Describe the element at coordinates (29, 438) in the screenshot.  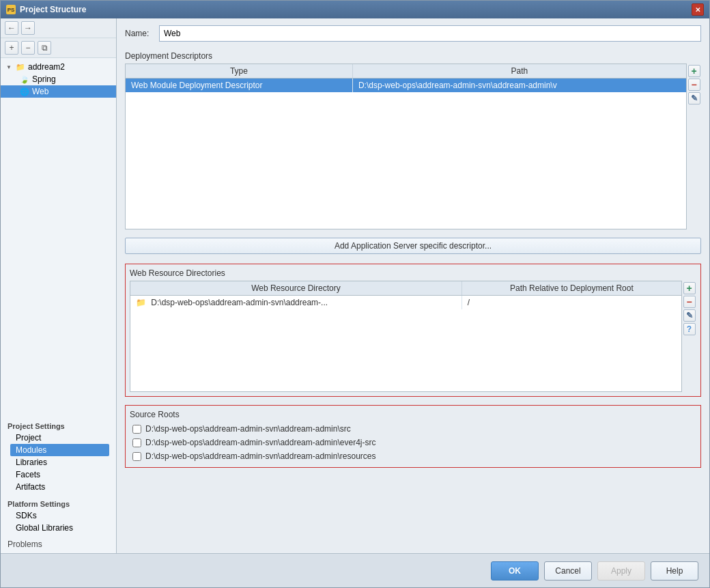
I see `project-item-label: Project` at that location.